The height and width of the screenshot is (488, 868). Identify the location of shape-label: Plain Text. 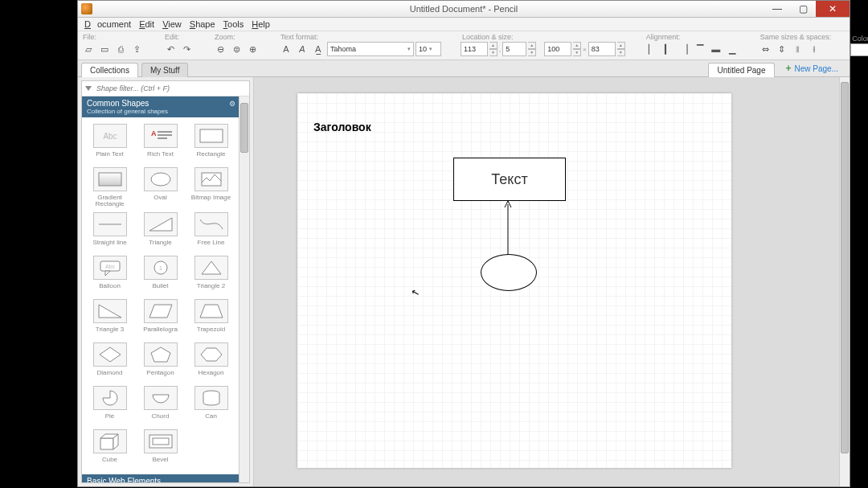
(109, 157).